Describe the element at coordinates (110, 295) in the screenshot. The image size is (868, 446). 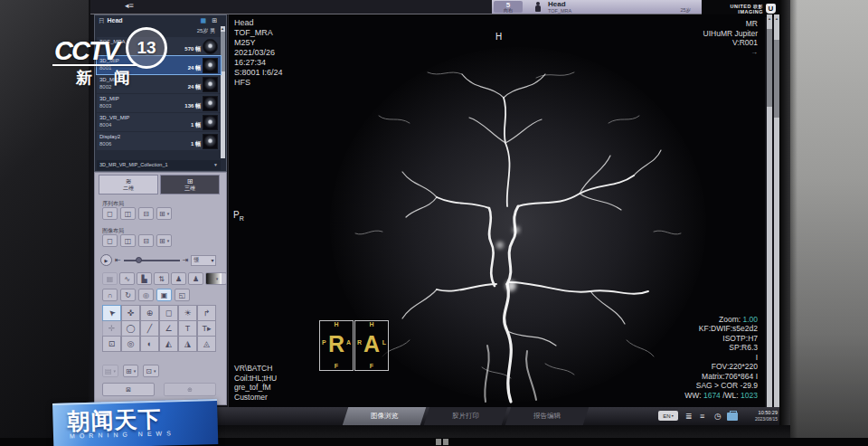
I see `hook-tool-icon: ∩` at that location.